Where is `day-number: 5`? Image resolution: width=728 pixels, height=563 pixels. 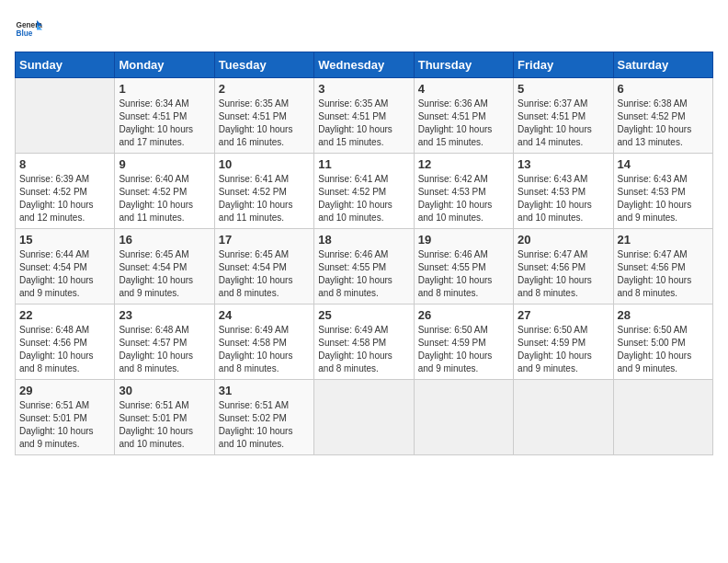 day-number: 5 is located at coordinates (563, 88).